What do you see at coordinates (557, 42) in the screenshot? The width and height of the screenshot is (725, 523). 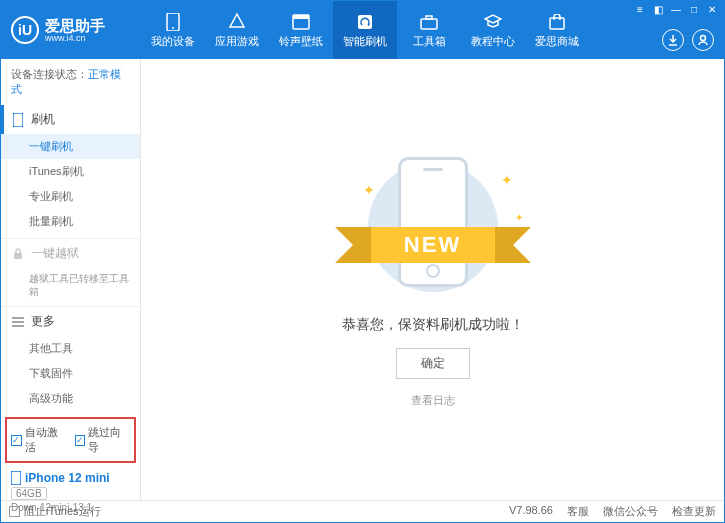 I see `nav-label: 爱思商城` at bounding box center [557, 42].